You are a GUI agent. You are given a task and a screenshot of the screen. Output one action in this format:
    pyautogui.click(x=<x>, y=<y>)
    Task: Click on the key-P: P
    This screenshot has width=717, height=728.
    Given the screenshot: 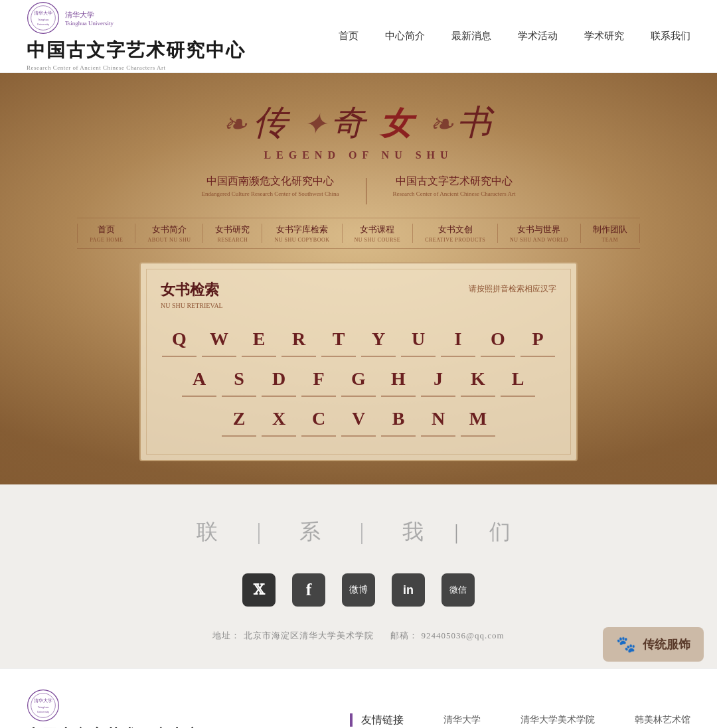 What is the action you would take?
    pyautogui.click(x=538, y=340)
    